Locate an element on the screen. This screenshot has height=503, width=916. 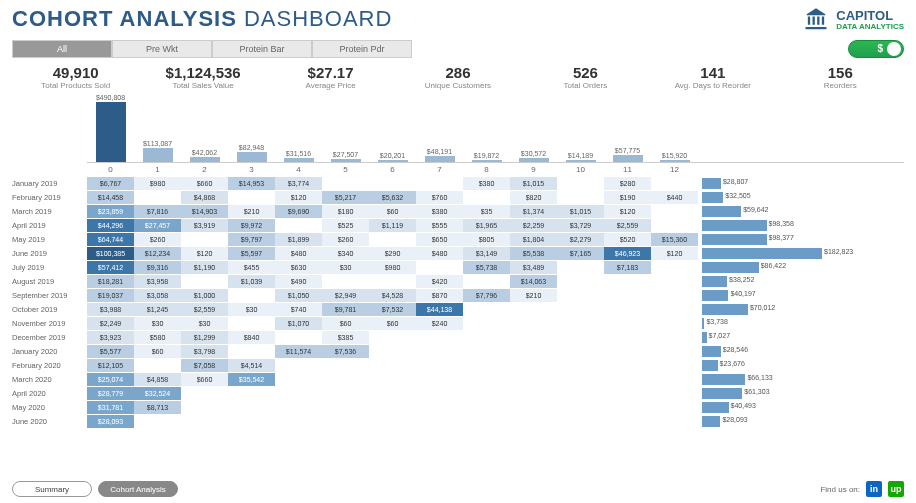
brand-logo: CAPITOLDATA ANALYTICS is located at coordinates (853, 20).